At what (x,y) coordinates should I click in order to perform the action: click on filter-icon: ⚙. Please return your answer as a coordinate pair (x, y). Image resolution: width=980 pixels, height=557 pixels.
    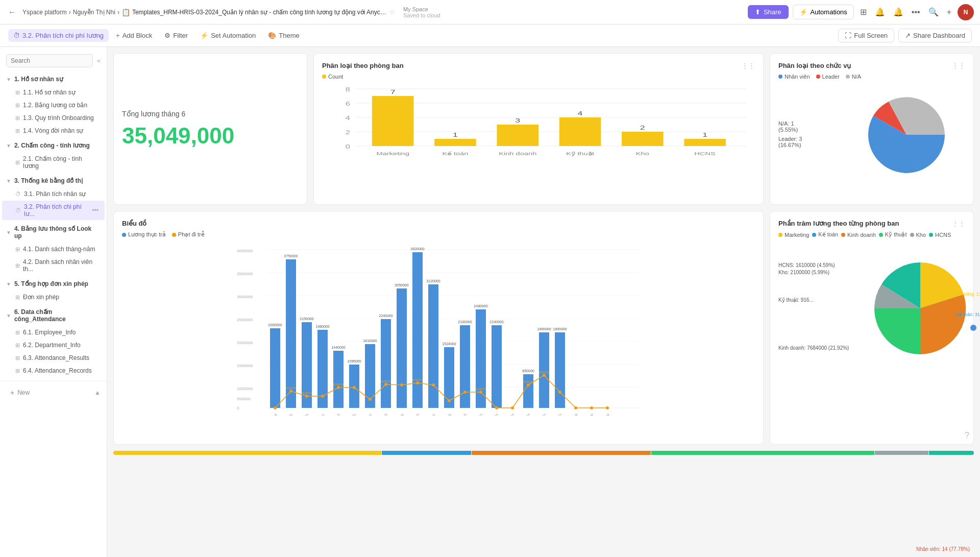
    Looking at the image, I should click on (167, 36).